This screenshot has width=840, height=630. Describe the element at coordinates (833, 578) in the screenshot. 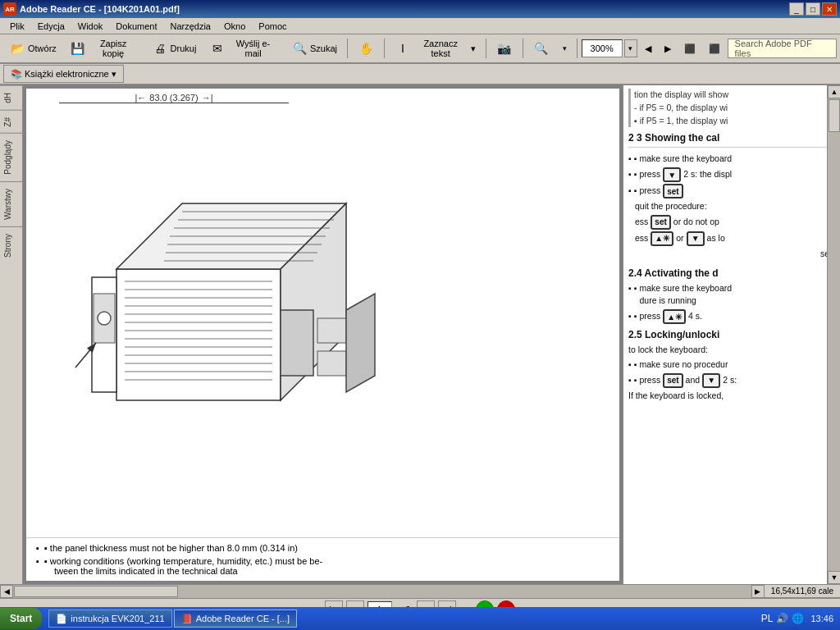

I see `scroll-down-button: ▼` at that location.